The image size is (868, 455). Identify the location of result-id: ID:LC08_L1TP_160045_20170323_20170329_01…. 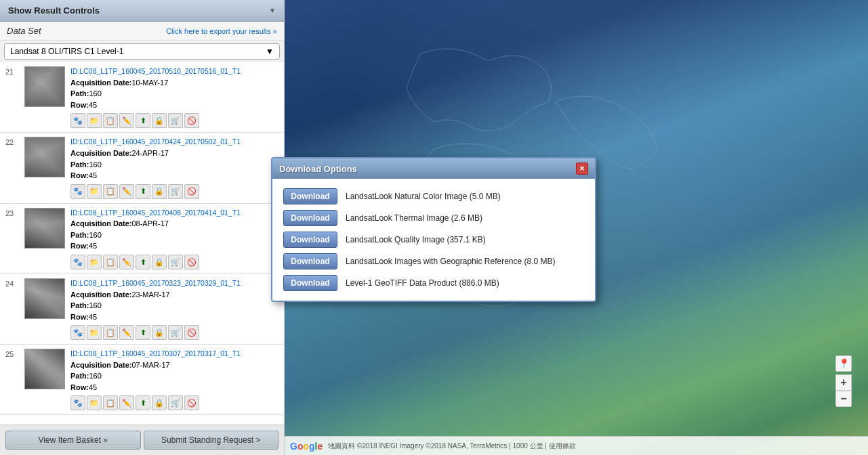
(175, 284).